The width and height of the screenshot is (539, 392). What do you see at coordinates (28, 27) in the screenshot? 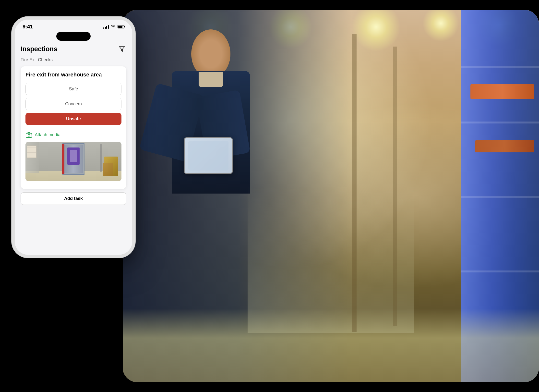
I see `time-display: 9:41` at bounding box center [28, 27].